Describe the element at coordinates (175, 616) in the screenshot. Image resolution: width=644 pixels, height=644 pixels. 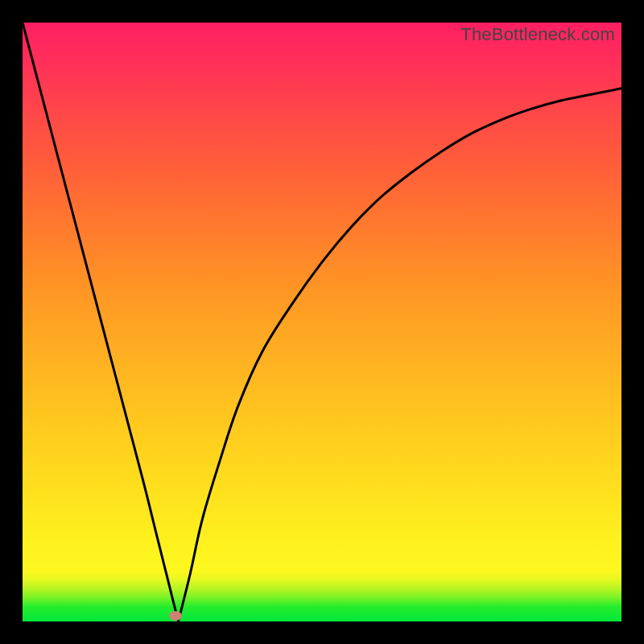
I see `optimal-point-marker` at that location.